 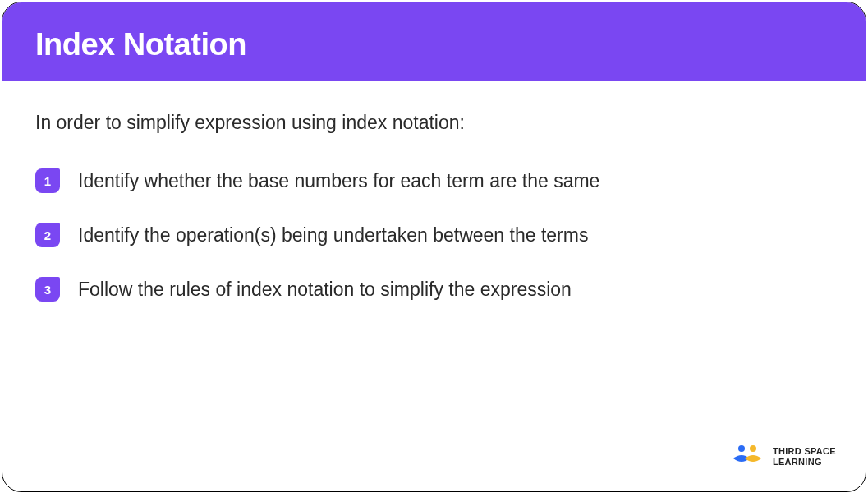 What do you see at coordinates (783, 457) in the screenshot?
I see `brand-logo: THIRD SPACE LEARNING` at bounding box center [783, 457].